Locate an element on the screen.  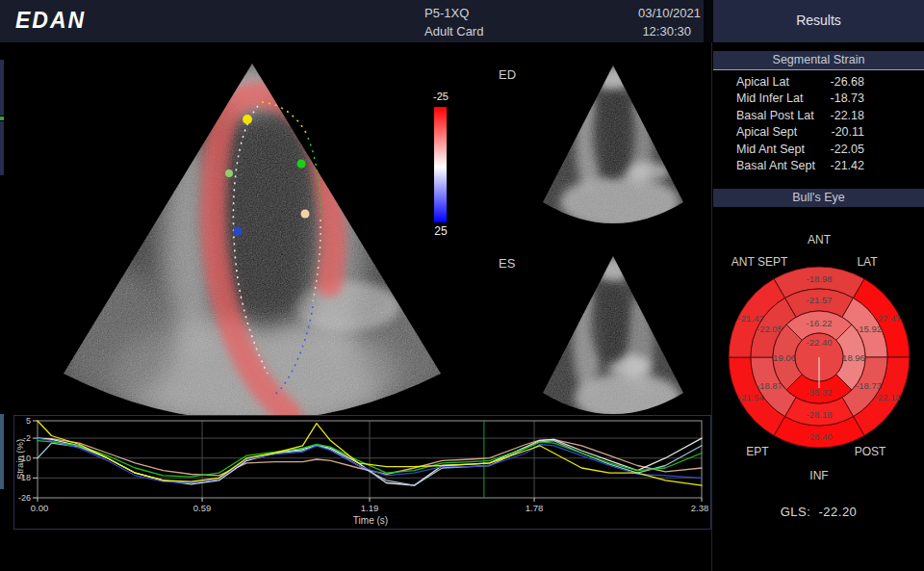
segment-value: -18.73 is located at coordinates (847, 98).